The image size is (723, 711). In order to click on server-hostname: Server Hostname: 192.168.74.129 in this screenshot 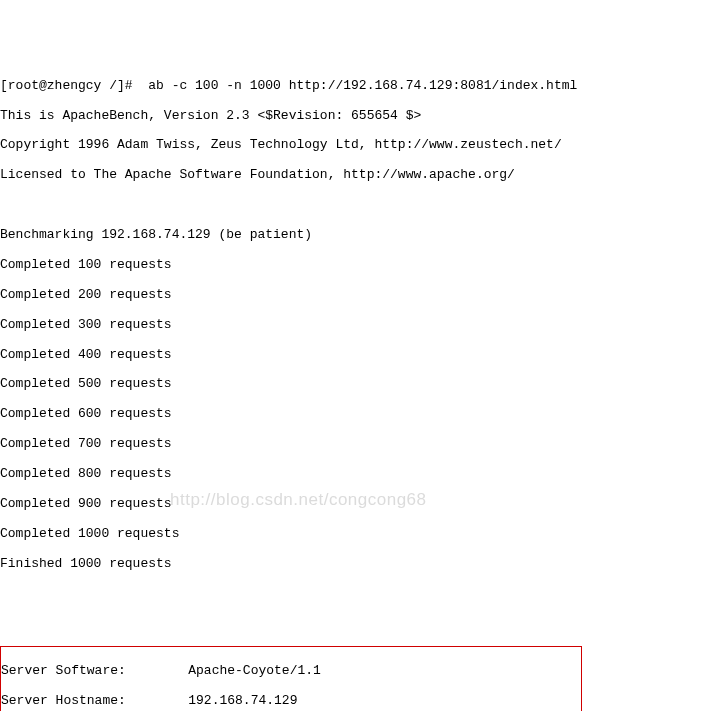, I will do `click(291, 702)`.